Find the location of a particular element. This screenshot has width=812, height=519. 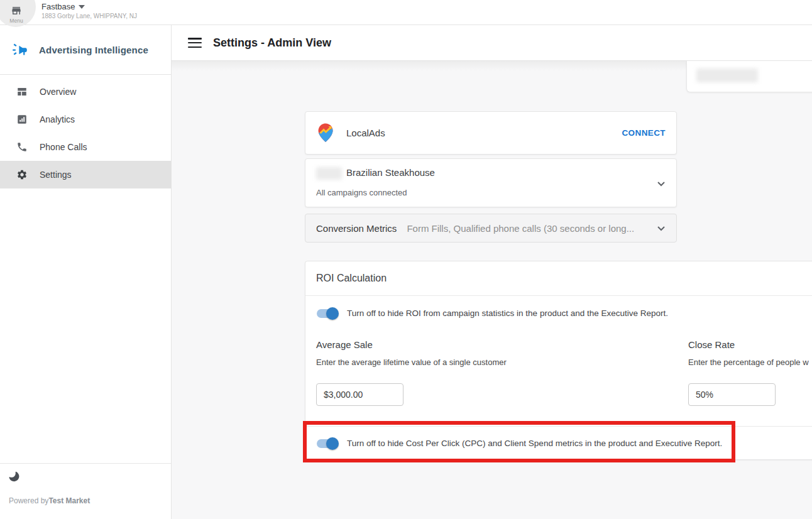

conversion-metrics-value: Form Fills, Qualified phone calls (30 se… is located at coordinates (530, 229).